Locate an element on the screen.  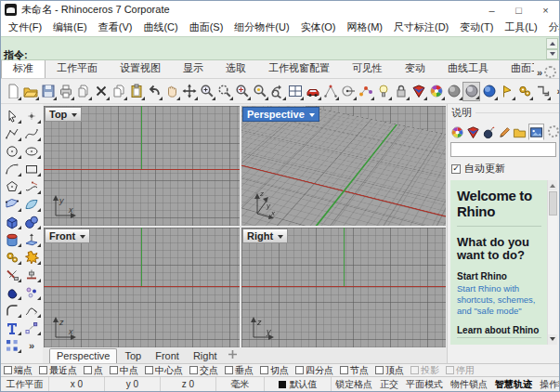
panel-options-icon is located at coordinates (553, 132).